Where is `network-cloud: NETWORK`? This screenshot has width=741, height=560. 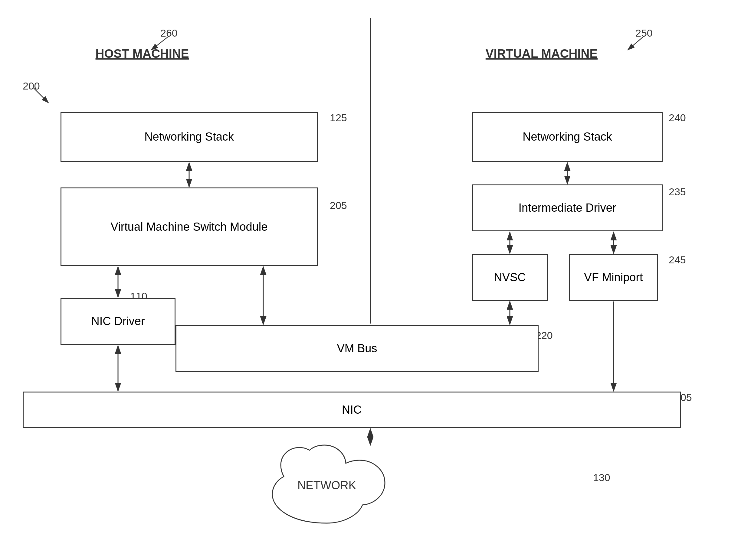 network-cloud: NETWORK is located at coordinates (327, 487).